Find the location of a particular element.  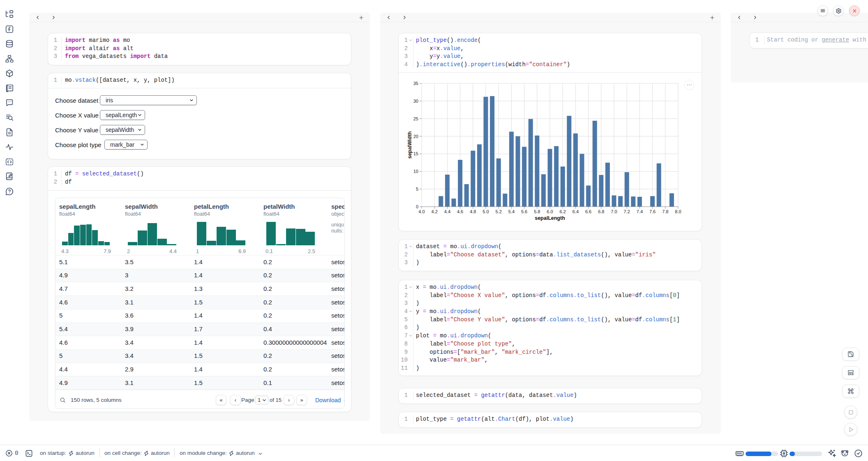

svg-text: 4.8 is located at coordinates (473, 212).